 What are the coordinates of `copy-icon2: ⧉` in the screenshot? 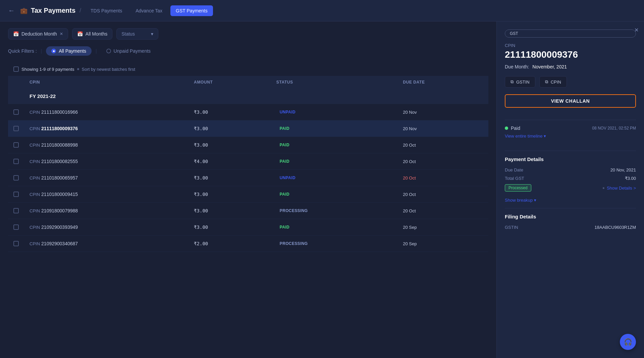 It's located at (547, 82).